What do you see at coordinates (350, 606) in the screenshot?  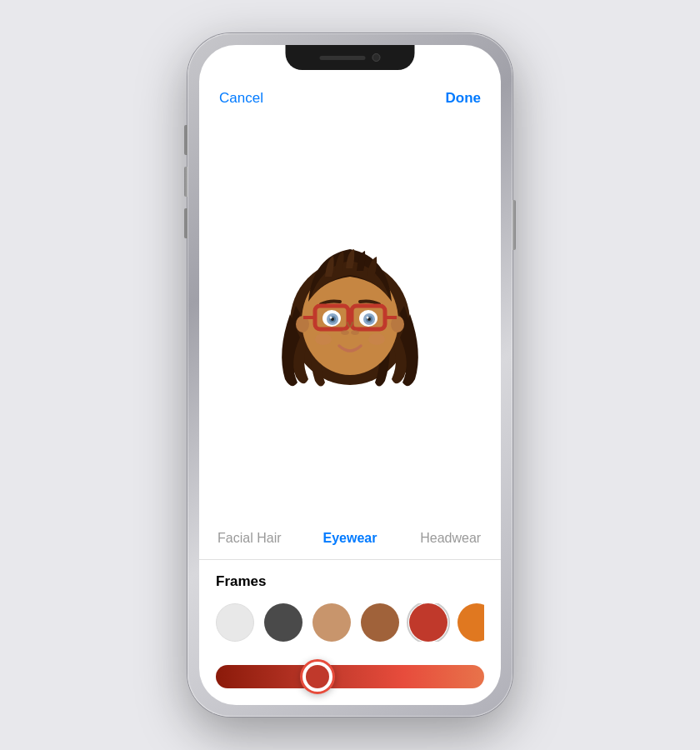 I see `frames-section: Frames` at bounding box center [350, 606].